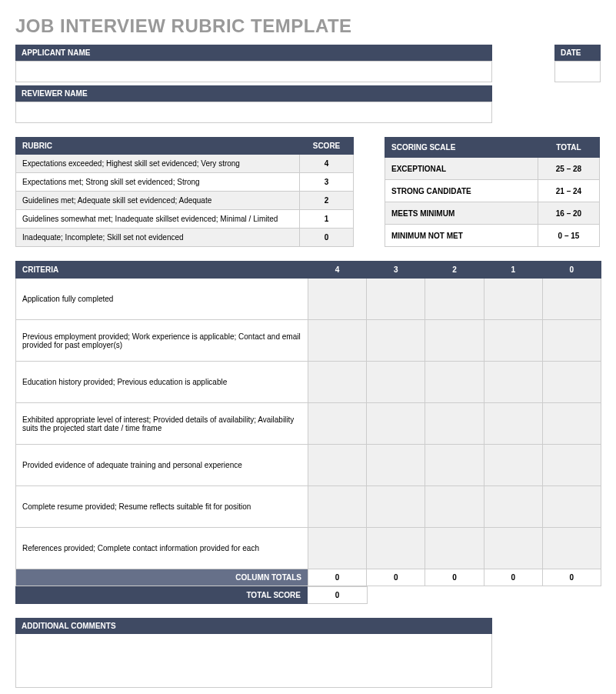  What do you see at coordinates (578, 52) in the screenshot?
I see `date-label: DATE` at bounding box center [578, 52].